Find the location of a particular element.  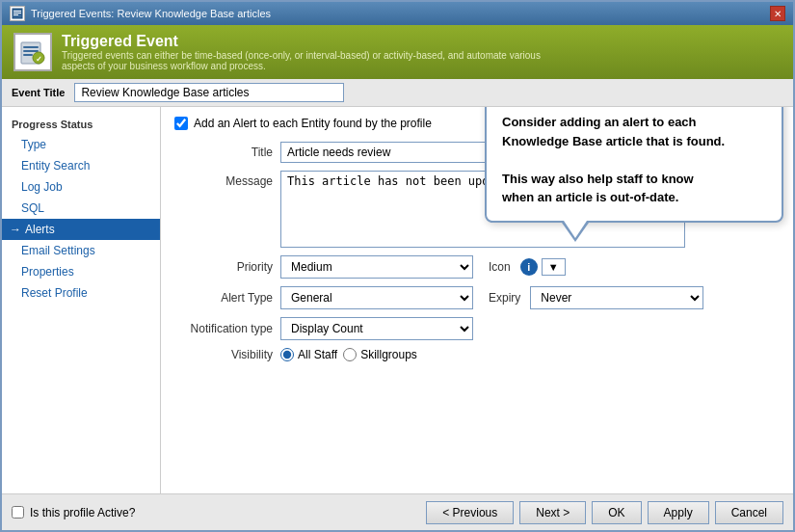

add-alert-label: Add an Alert to each Entity found by the… is located at coordinates (312, 123).